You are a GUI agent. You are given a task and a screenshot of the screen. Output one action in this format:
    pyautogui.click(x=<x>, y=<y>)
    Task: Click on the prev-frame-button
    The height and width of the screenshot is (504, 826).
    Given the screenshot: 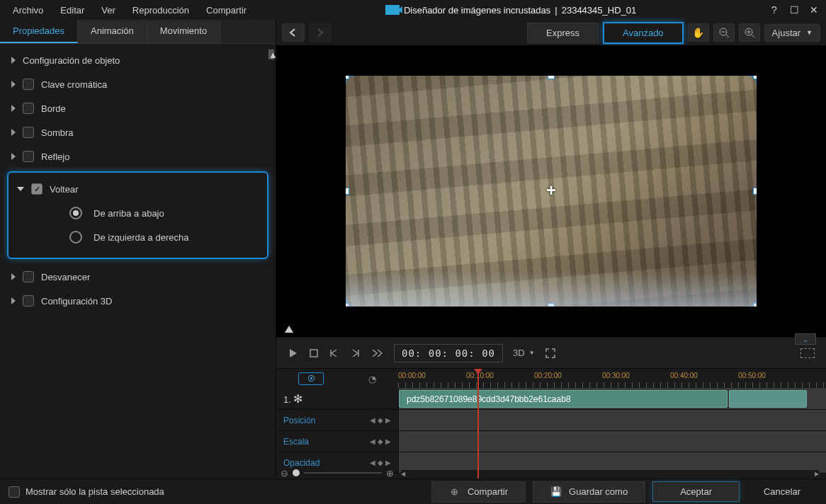 What is the action you would take?
    pyautogui.click(x=334, y=353)
    